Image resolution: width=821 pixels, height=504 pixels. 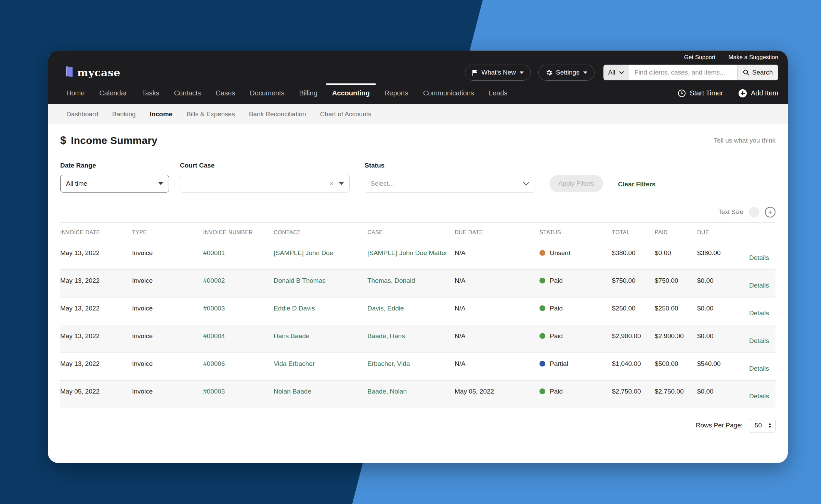 What do you see at coordinates (543, 336) in the screenshot?
I see `status-dot` at bounding box center [543, 336].